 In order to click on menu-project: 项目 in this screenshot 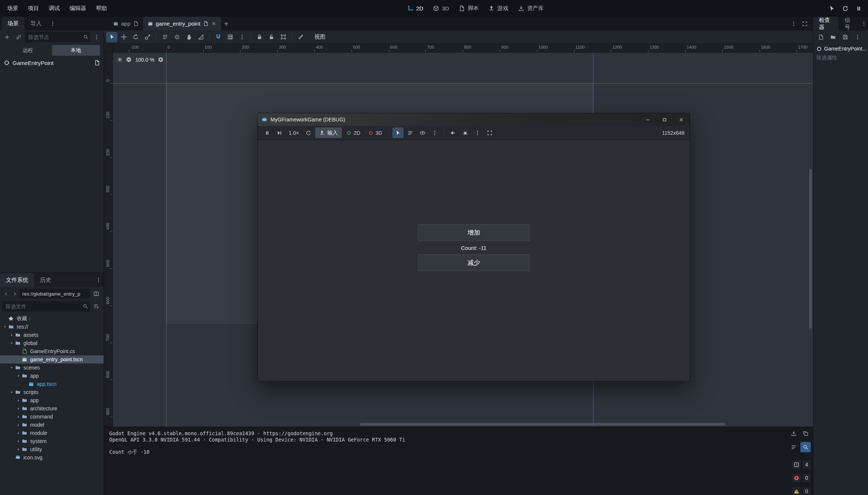, I will do `click(33, 8)`.